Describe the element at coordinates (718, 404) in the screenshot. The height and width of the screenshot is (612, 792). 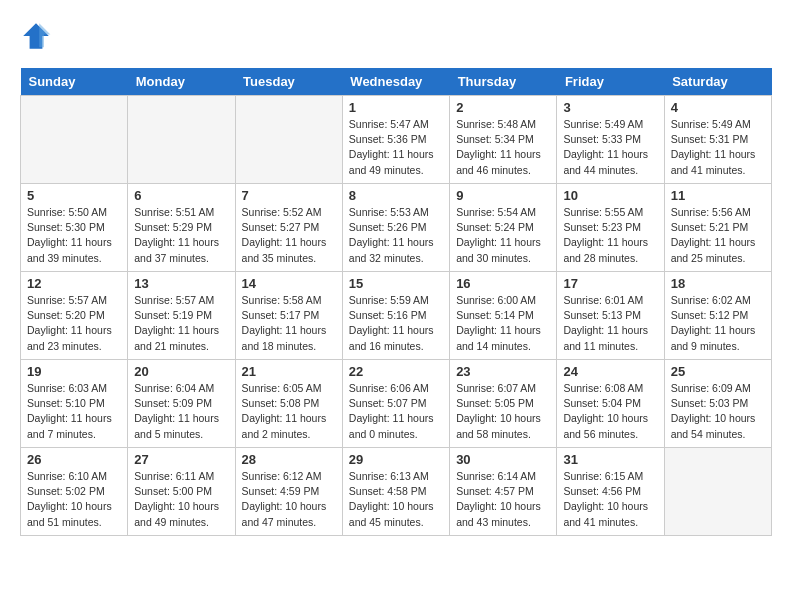
I see `calendar-cell: 25Sunrise: 6:09 AM Sunset: 5:03 PM Dayli…` at that location.